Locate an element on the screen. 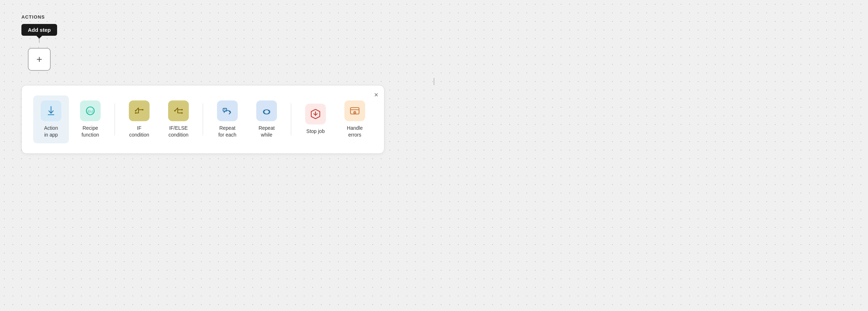 This screenshot has width=868, height=311. action-item-if-condition: IFcondition is located at coordinates (139, 119).